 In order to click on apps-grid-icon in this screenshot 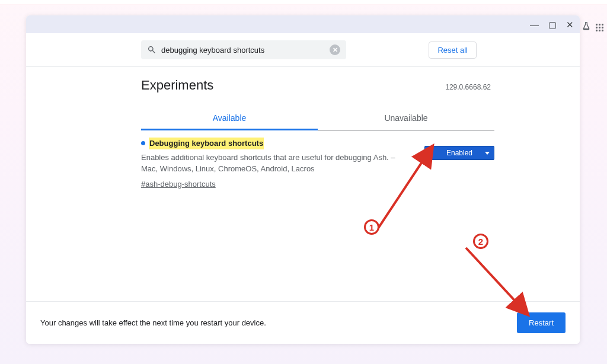, I will do `click(600, 27)`.